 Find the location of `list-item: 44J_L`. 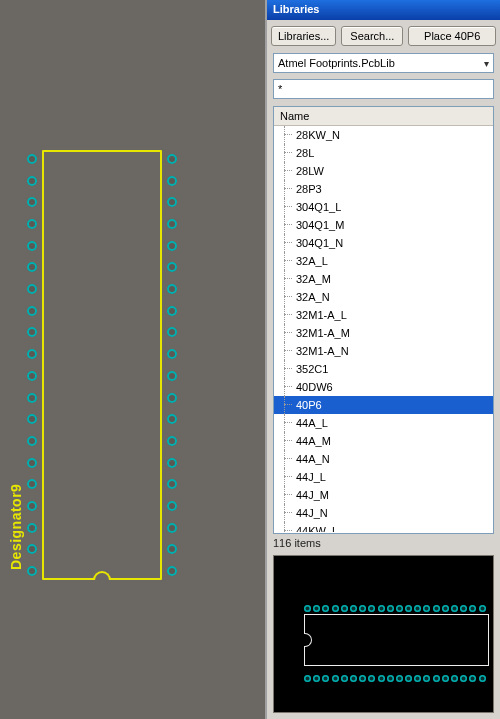

list-item: 44J_L is located at coordinates (384, 477).